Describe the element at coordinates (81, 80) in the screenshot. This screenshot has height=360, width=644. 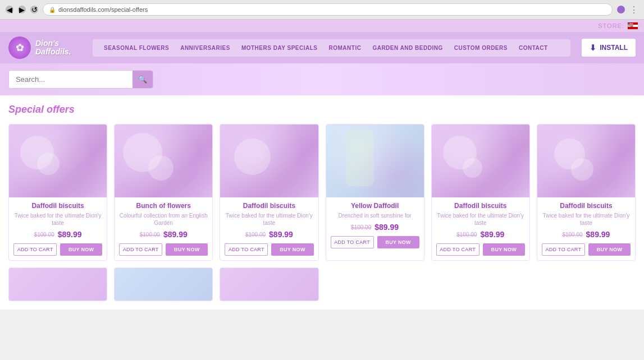
I see `search-form: 🔍` at that location.